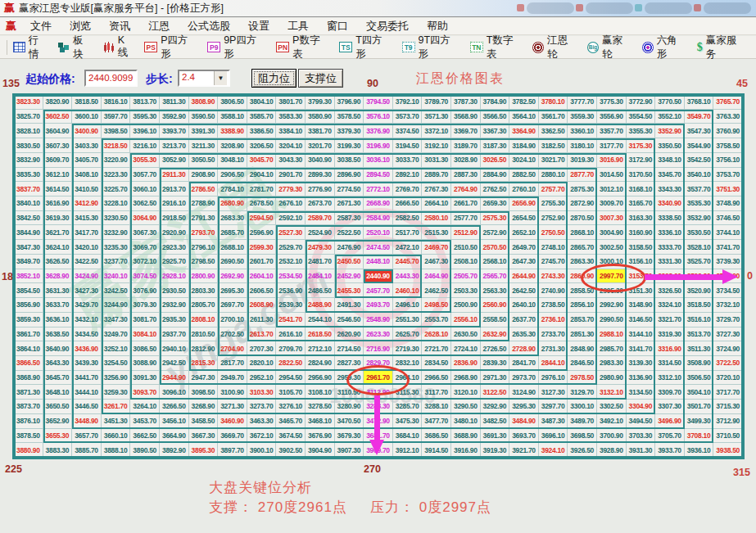  I want to click on grid-cell: 3880.90, so click(29, 450).